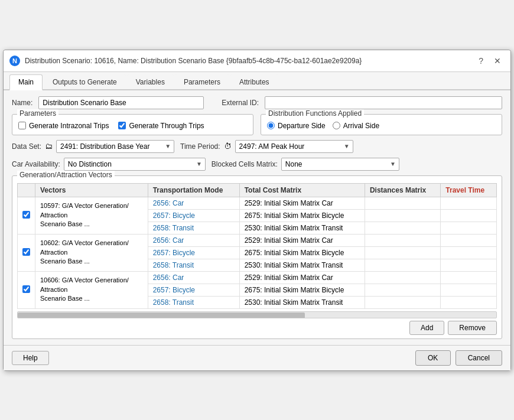 Image resolution: width=514 pixels, height=420 pixels. I want to click on row1-travel1, so click(469, 203).